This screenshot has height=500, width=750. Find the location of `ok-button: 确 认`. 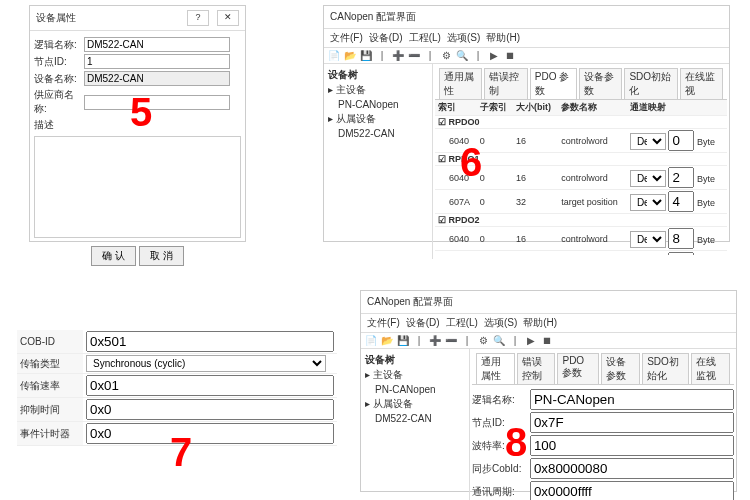

ok-button: 确 认 is located at coordinates (114, 256).